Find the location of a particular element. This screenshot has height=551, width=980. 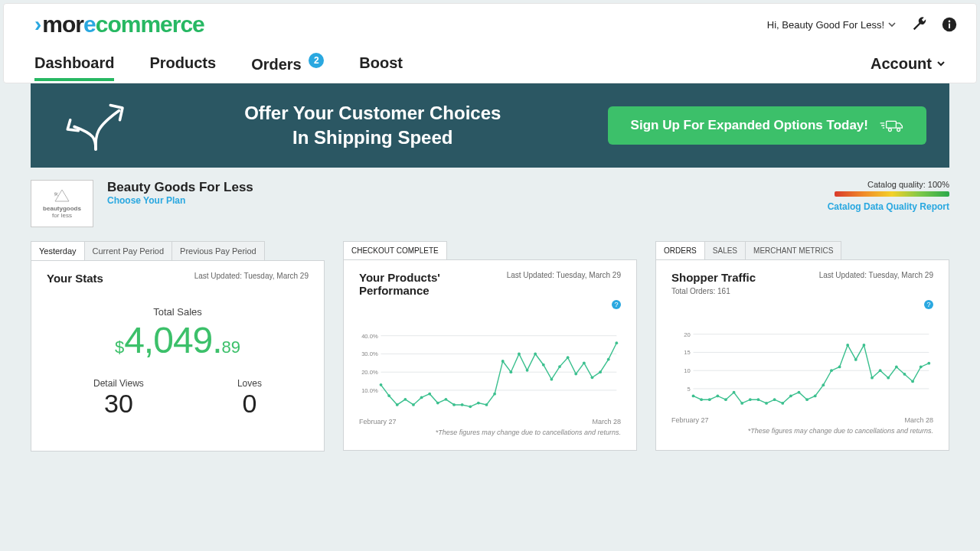

catalog-quality-bar is located at coordinates (892, 194).